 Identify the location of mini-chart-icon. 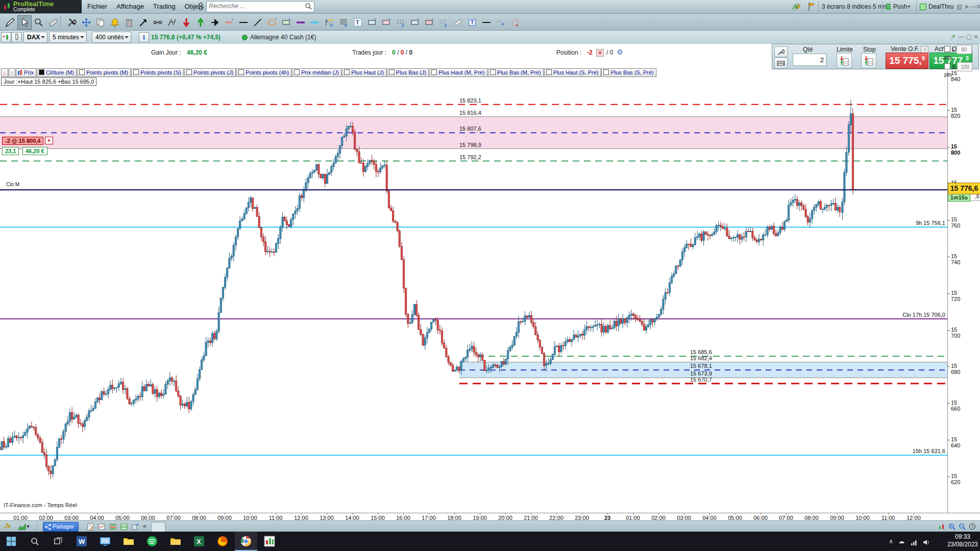
(942, 527).